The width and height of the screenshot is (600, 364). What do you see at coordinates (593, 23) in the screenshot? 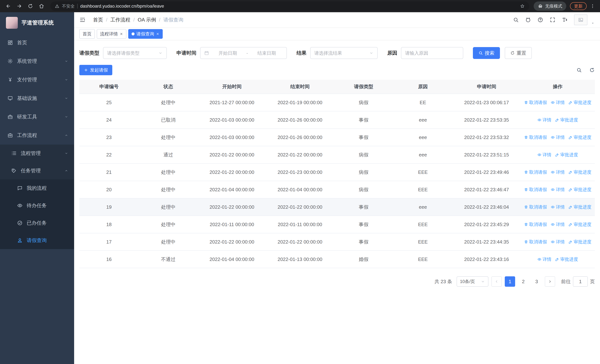
I see `avatar-caret-icon` at bounding box center [593, 23].